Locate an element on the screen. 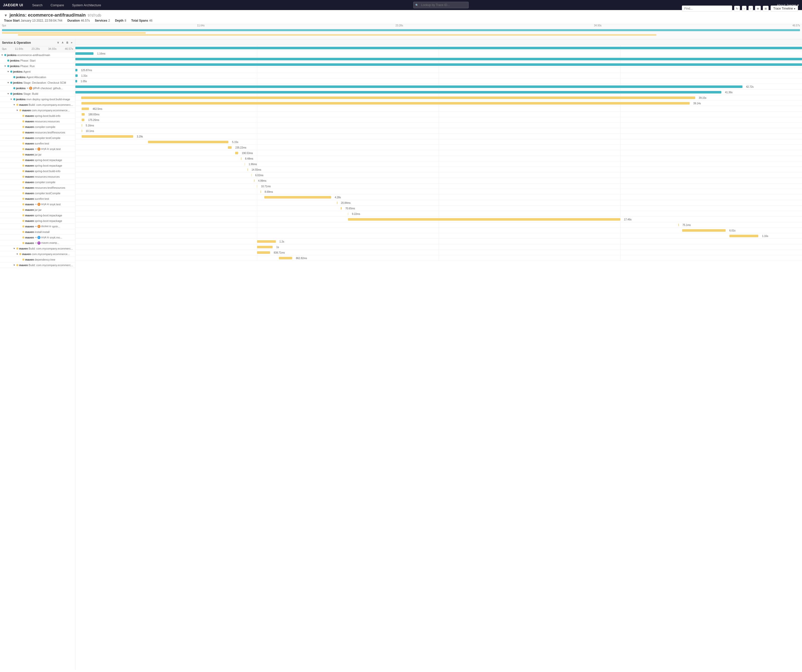  span-bar-row: 1.2s is located at coordinates (438, 241).